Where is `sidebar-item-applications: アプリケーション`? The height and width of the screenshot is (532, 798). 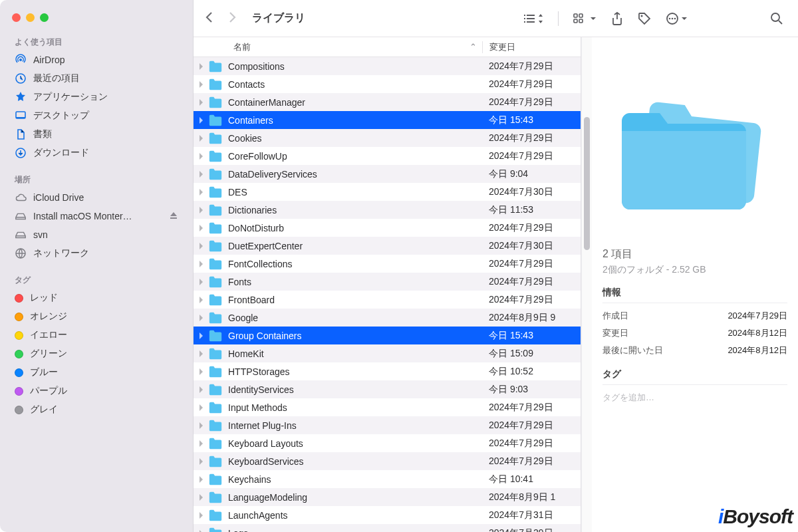
sidebar-item-applications: アプリケーション is located at coordinates (96, 97).